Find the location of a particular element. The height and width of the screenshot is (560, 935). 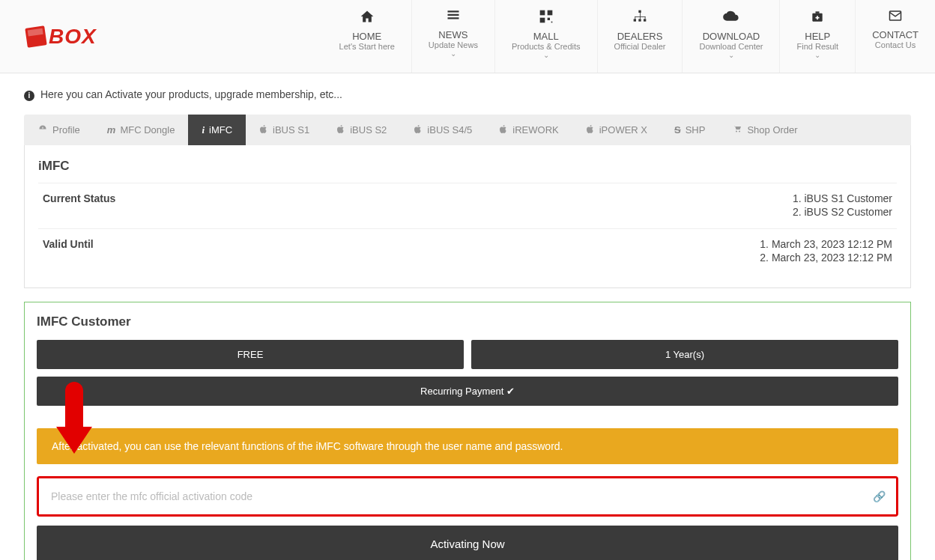

tab-shp: SSHP is located at coordinates (689, 130).